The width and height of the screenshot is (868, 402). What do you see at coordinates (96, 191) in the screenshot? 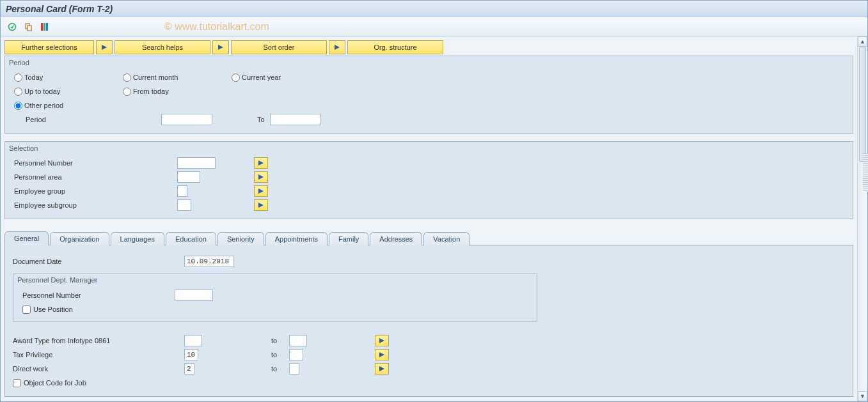
I see `employee-group-label: Employee group` at bounding box center [96, 191].